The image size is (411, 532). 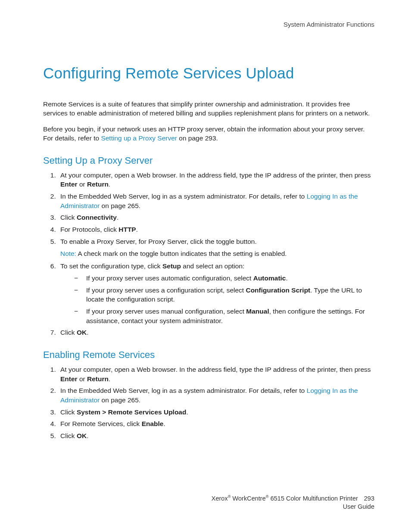 What do you see at coordinates (224, 278) in the screenshot?
I see `list-item: If your proxy server uses automatic conf…` at bounding box center [224, 278].